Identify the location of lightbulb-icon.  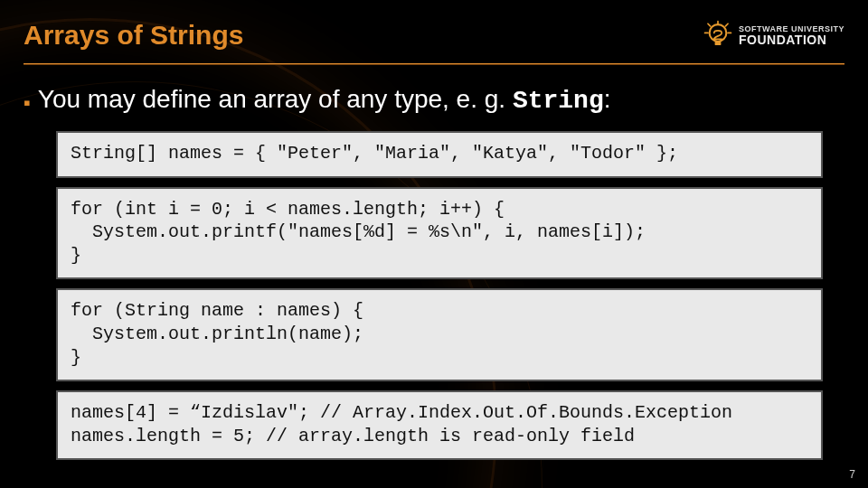
(718, 35).